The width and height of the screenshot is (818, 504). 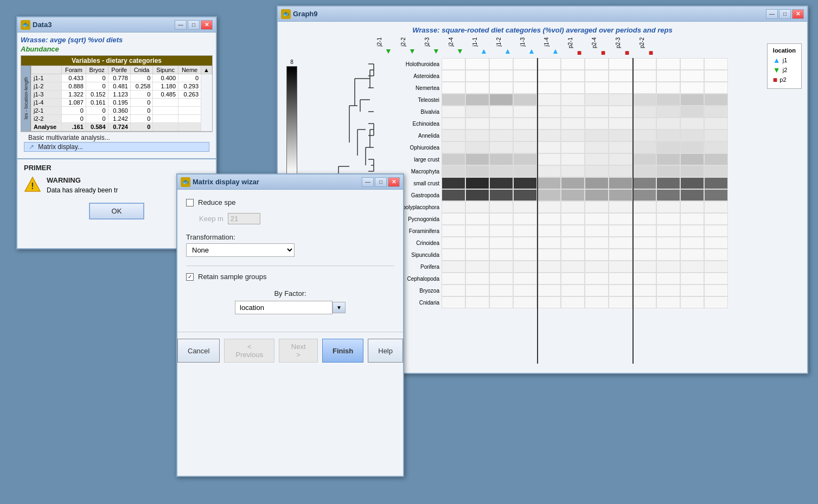 What do you see at coordinates (284, 308) in the screenshot?
I see `factor-input` at bounding box center [284, 308].